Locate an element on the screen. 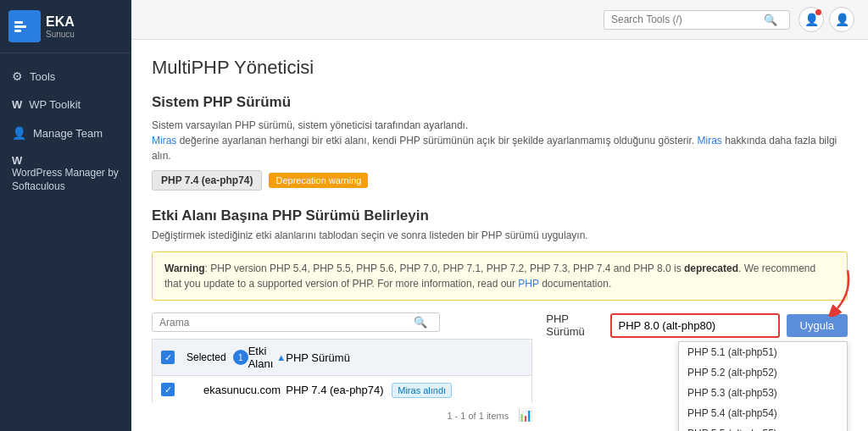 The image size is (868, 431). php-version-select: PHP 8.0 (alt-php80) PHP 5.1 (alt-php51) … is located at coordinates (695, 325).